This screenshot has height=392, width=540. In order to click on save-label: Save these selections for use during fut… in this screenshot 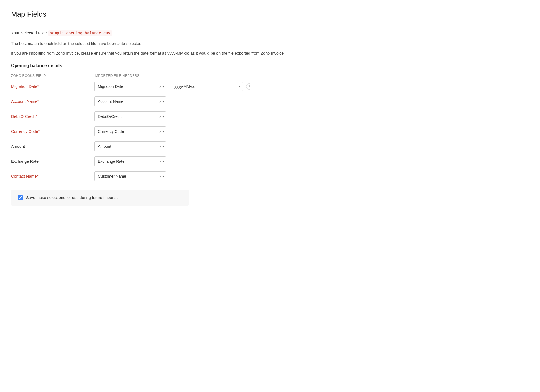, I will do `click(72, 198)`.